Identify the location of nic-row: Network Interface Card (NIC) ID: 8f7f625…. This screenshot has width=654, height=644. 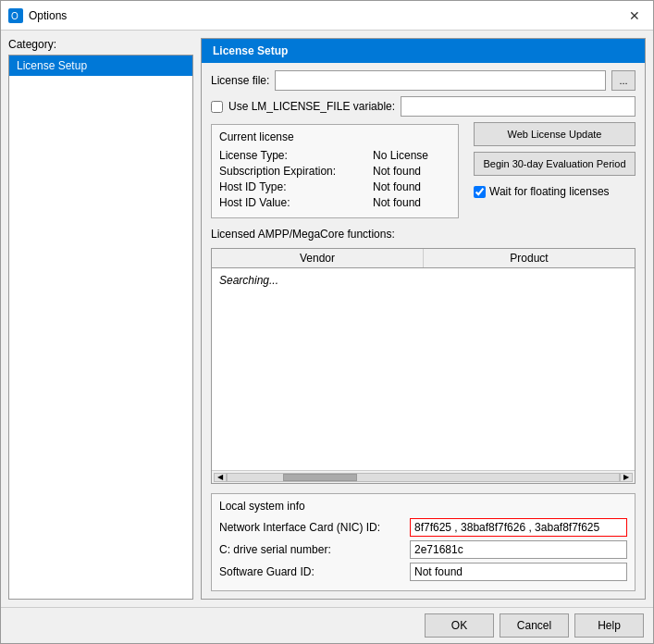
(424, 527).